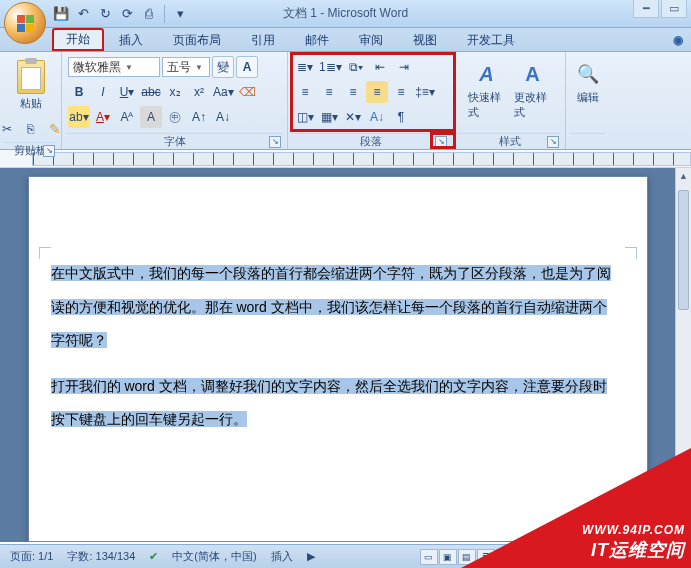 The image size is (691, 568). What do you see at coordinates (79, 340) in the screenshot?
I see `text-line-3: 字符呢？` at bounding box center [79, 340].